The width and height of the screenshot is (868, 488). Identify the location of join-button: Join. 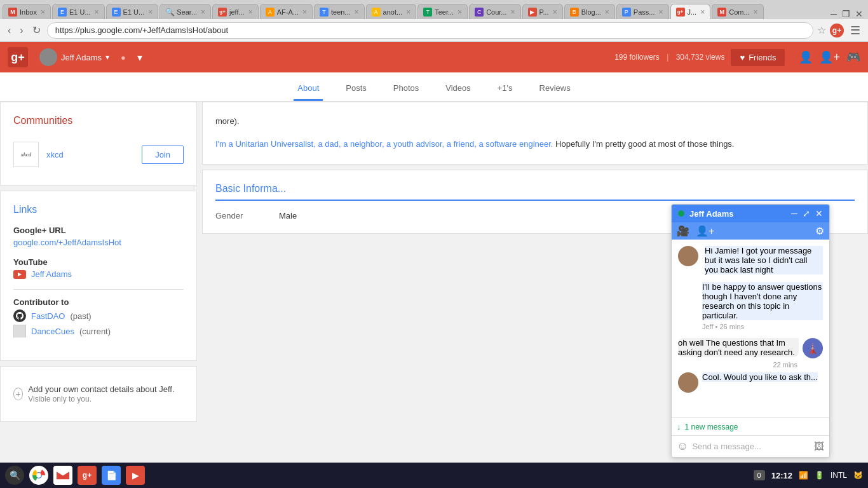
(163, 155).